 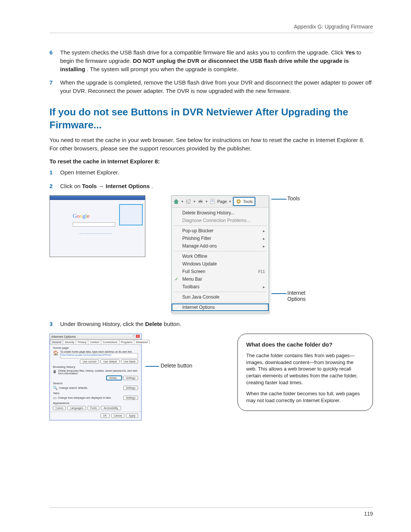 I want to click on step-text: Under Browsing History, click the Delete…, so click(x=217, y=324).